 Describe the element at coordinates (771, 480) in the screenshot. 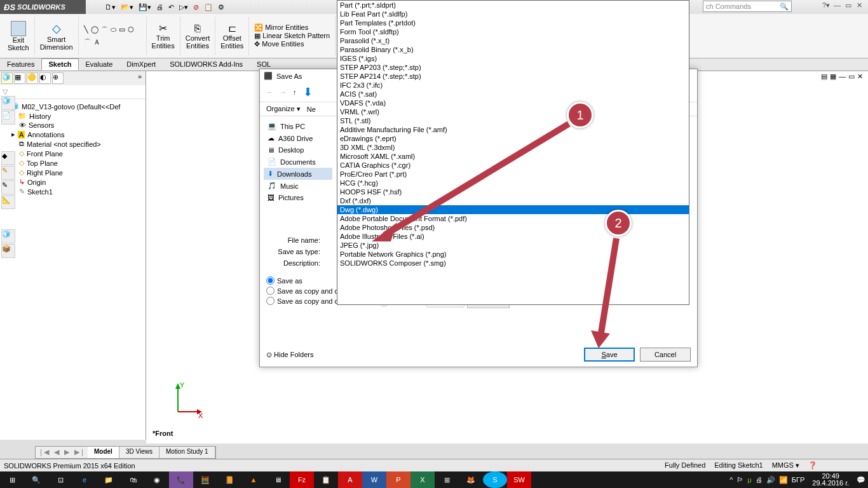

I see `tray-vol-icon: 🔊` at that location.